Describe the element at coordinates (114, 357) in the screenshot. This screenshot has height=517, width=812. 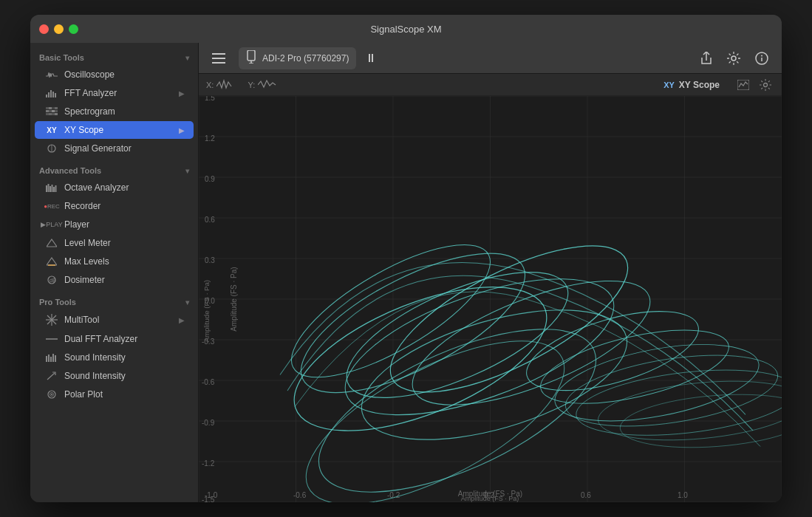
I see `sidebar-item-room-analyzer: Sound Intensity` at that location.